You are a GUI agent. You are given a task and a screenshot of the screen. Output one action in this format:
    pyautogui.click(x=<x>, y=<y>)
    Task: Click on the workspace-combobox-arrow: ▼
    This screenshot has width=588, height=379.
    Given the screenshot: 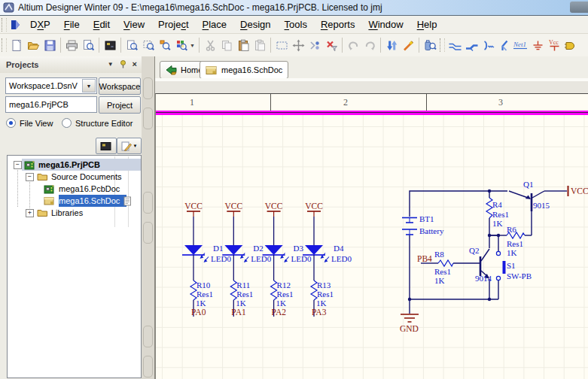 What is the action you would take?
    pyautogui.click(x=89, y=86)
    